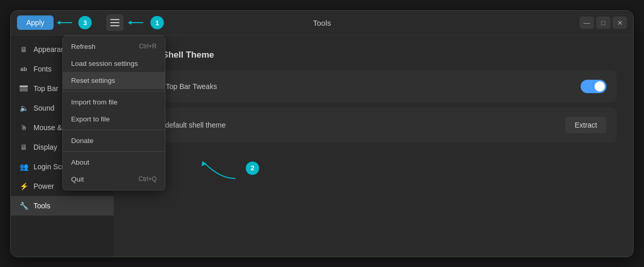 This screenshot has width=644, height=267. I want to click on tools-icon: 🔧, so click(24, 206).